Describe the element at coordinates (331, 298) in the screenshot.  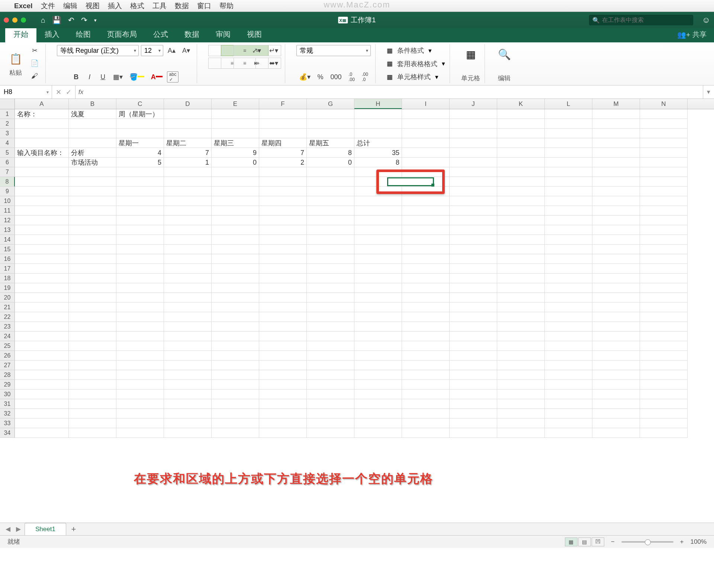
I see `cell-G20` at that location.